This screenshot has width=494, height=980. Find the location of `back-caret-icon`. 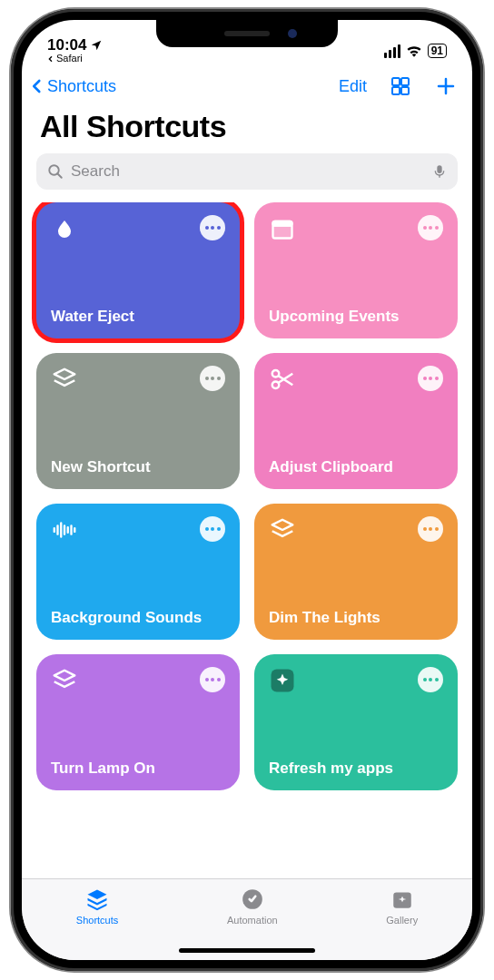

back-caret-icon is located at coordinates (51, 59).